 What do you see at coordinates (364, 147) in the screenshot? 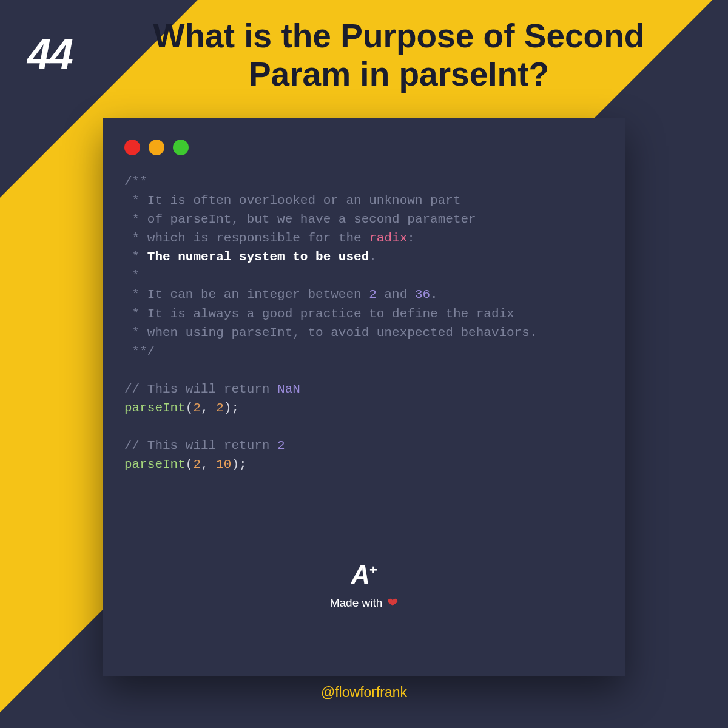
I see `window-traffic-dots` at bounding box center [364, 147].